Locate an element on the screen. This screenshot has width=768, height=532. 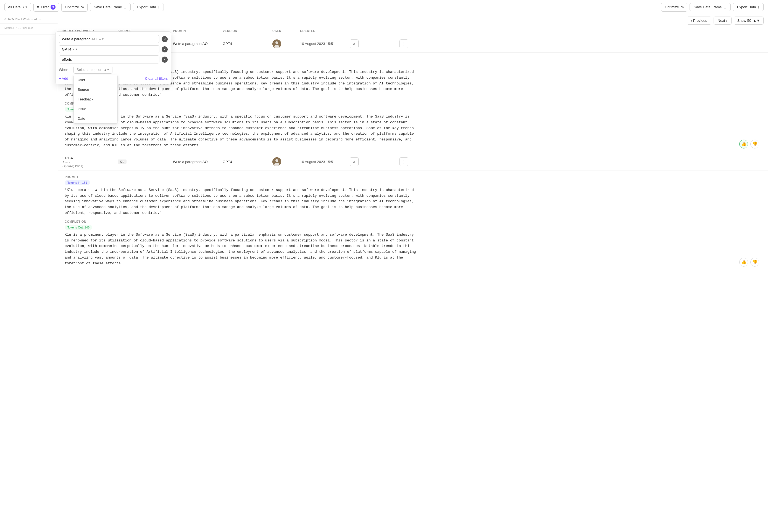
previous-label: Previous is located at coordinates (700, 21).